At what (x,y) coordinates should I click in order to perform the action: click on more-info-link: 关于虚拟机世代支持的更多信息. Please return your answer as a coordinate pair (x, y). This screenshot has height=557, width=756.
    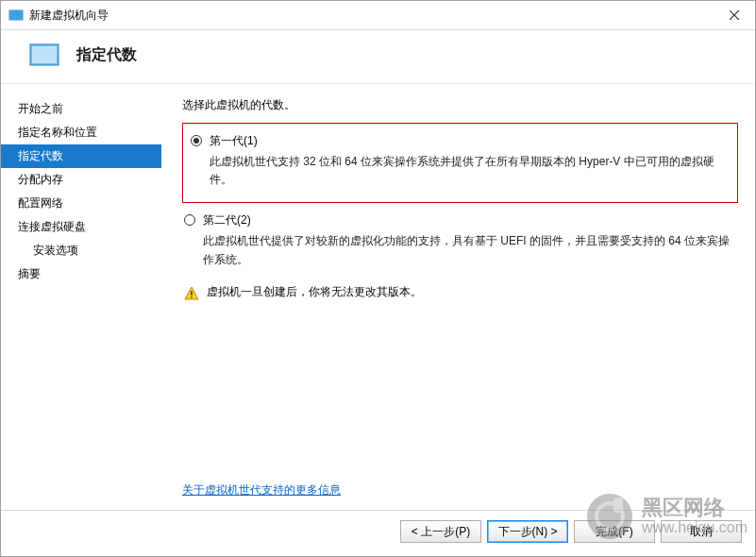
    Looking at the image, I should click on (461, 491).